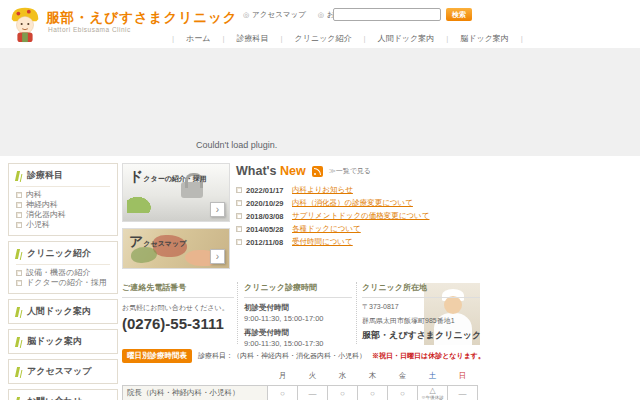  What do you see at coordinates (298, 315) in the screenshot?
I see `hours-section: クリニック診療時間 初診受付時間 9:00-11:30, 15:00-17:00…` at bounding box center [298, 315].